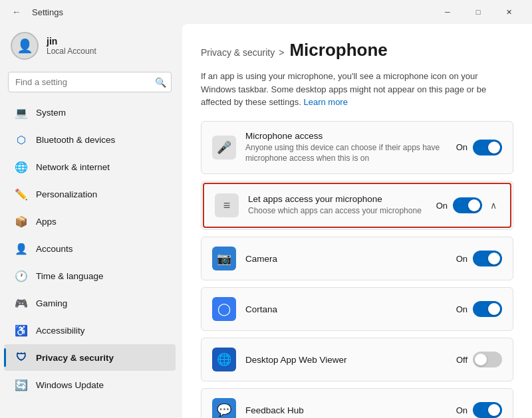  What do you see at coordinates (90, 167) in the screenshot?
I see `sidebar-item-network: 🌐 Network & internet` at bounding box center [90, 167].